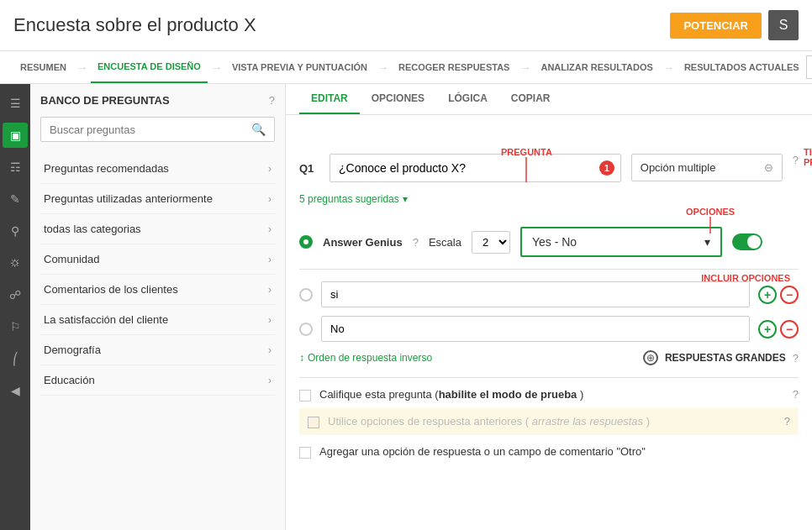 This screenshot has width=812, height=530. I want to click on sidebar-icon-chart: ☶, so click(15, 167).